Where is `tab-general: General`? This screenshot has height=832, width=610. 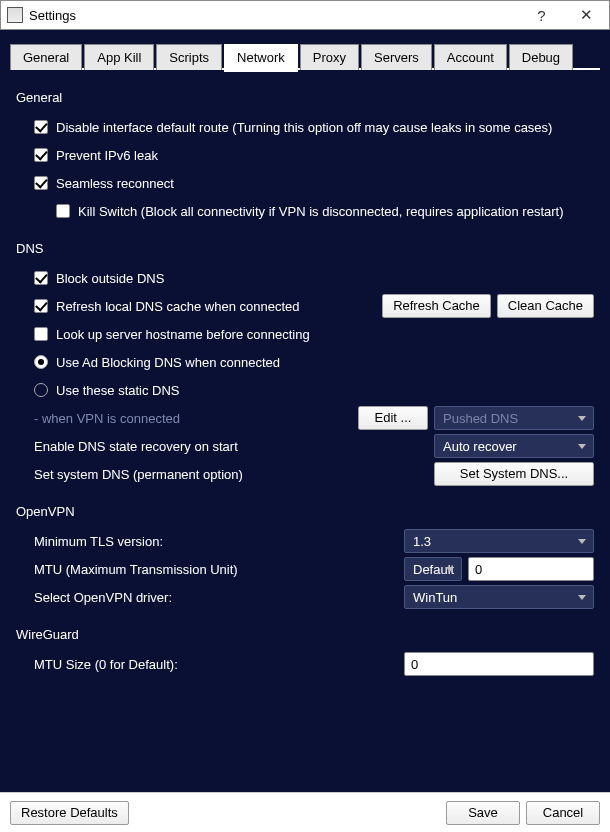
tab-general: General is located at coordinates (46, 57).